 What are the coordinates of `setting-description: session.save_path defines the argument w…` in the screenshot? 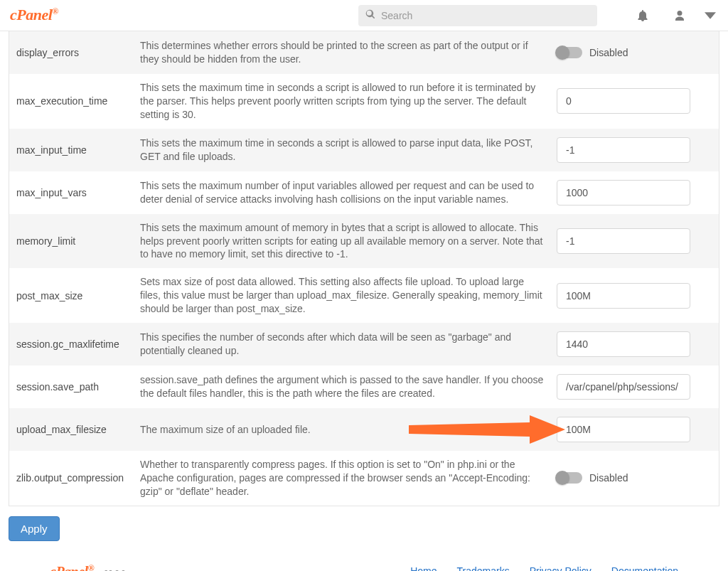 It's located at (348, 387).